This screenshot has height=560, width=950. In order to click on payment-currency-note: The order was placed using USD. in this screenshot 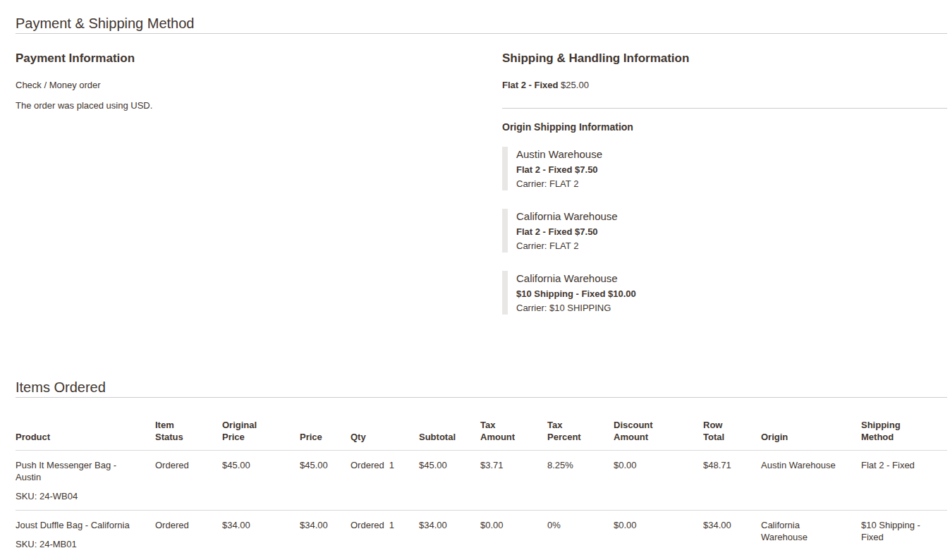, I will do `click(259, 106)`.